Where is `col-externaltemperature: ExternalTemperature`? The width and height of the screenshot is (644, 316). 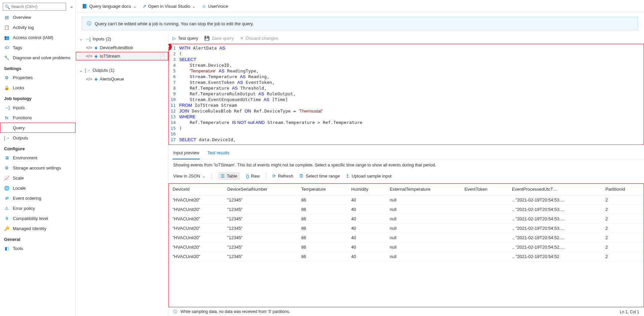
col-externaltemperature: ExternalTemperature is located at coordinates (423, 189).